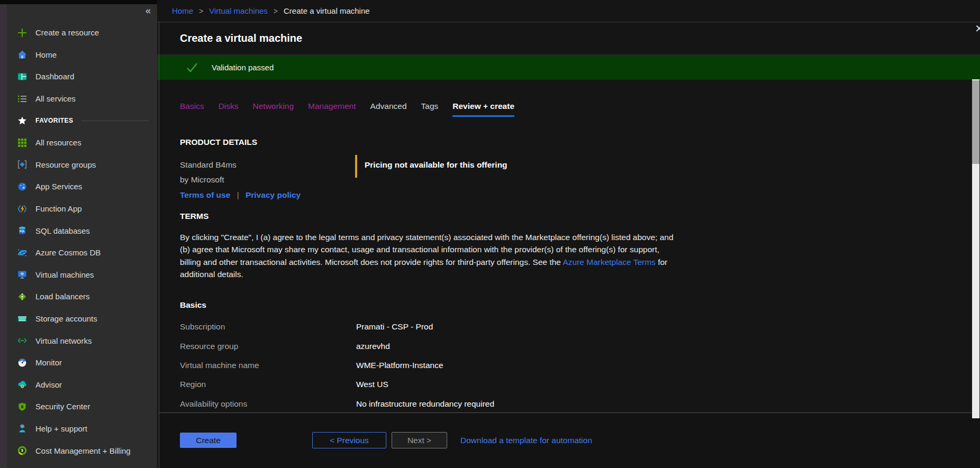 The height and width of the screenshot is (468, 980). Describe the element at coordinates (78, 253) in the screenshot. I see `sidebar-item-azure-cosmos-db: Azure Cosmos DB` at that location.